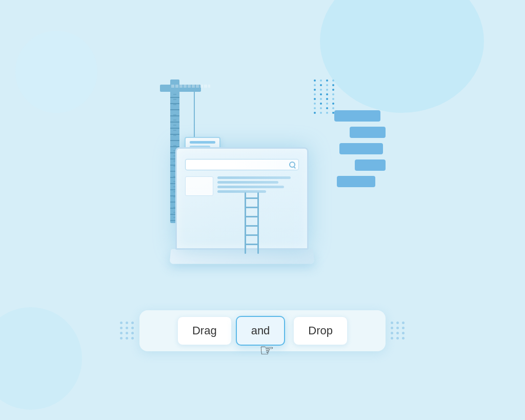  I want to click on crane-arm, so click(180, 88).